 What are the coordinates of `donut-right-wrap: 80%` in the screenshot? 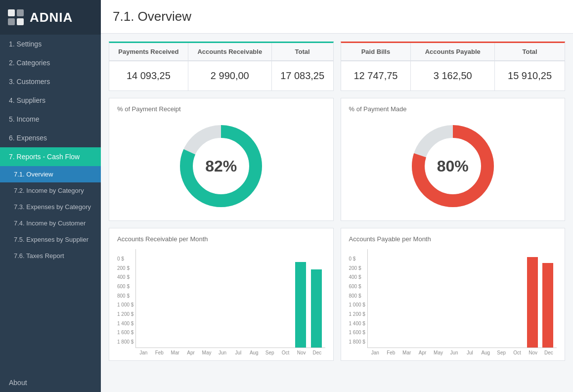 It's located at (453, 166).